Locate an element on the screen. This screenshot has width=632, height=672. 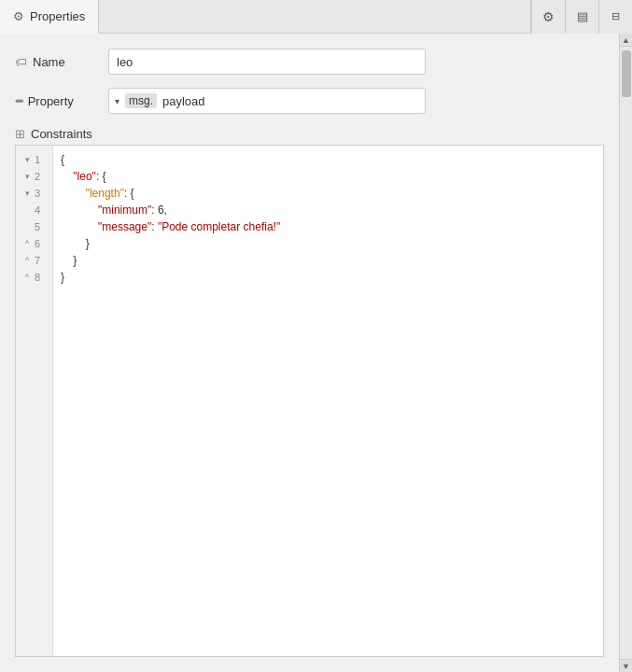
property-select: ▾ msg. payload is located at coordinates (267, 101).